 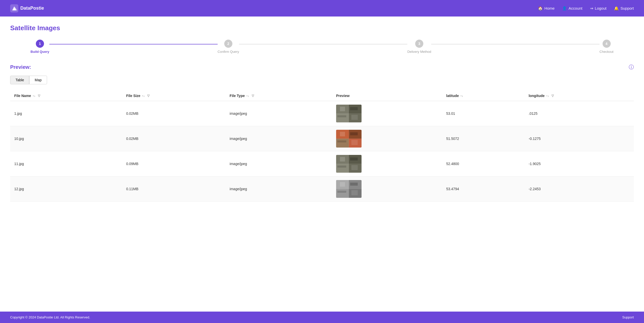 I want to click on tab-table: Table, so click(x=20, y=80).